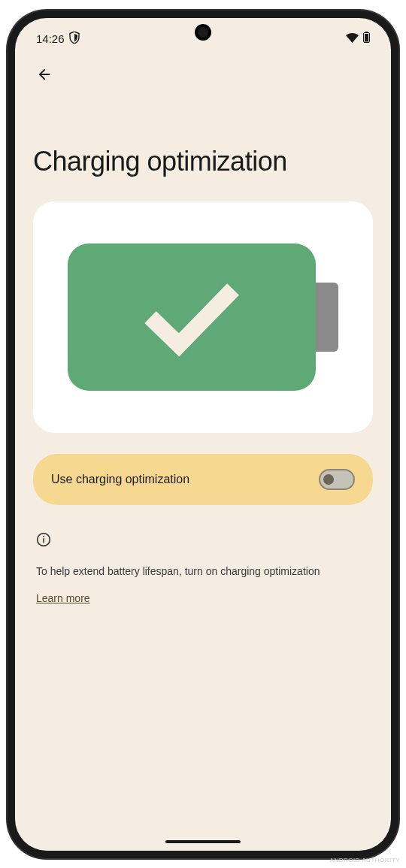  Describe the element at coordinates (203, 317) in the screenshot. I see `battery-illustration` at that location.